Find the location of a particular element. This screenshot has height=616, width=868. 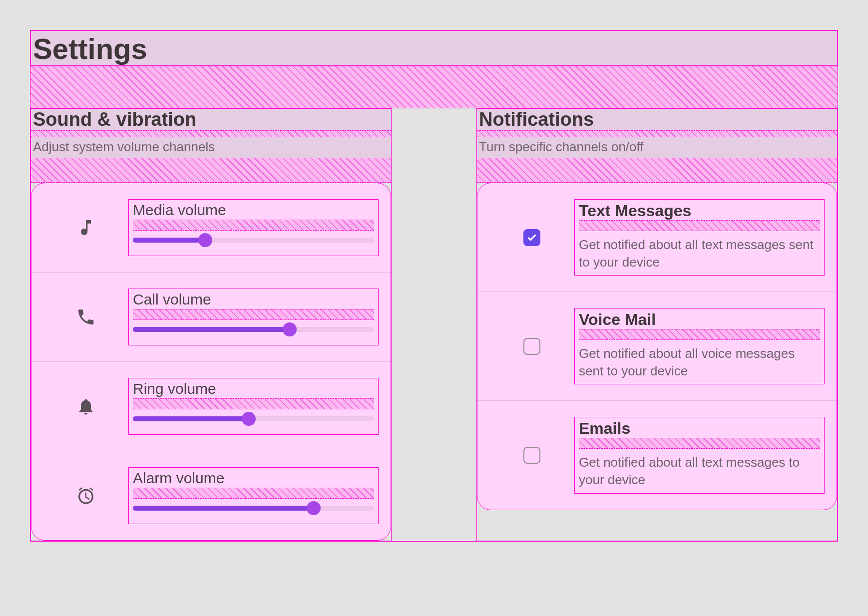

notification-title: Voice Mail is located at coordinates (699, 319).